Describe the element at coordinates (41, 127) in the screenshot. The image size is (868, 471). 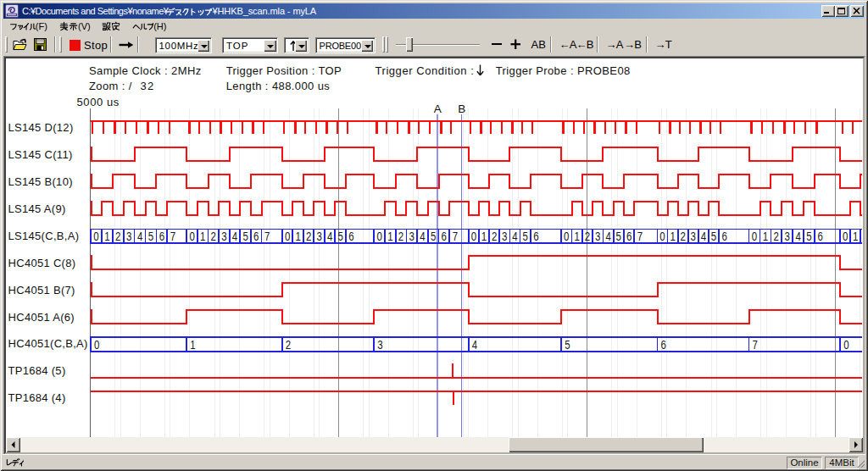
I see `svg-text: LS145 D(12)` at that location.